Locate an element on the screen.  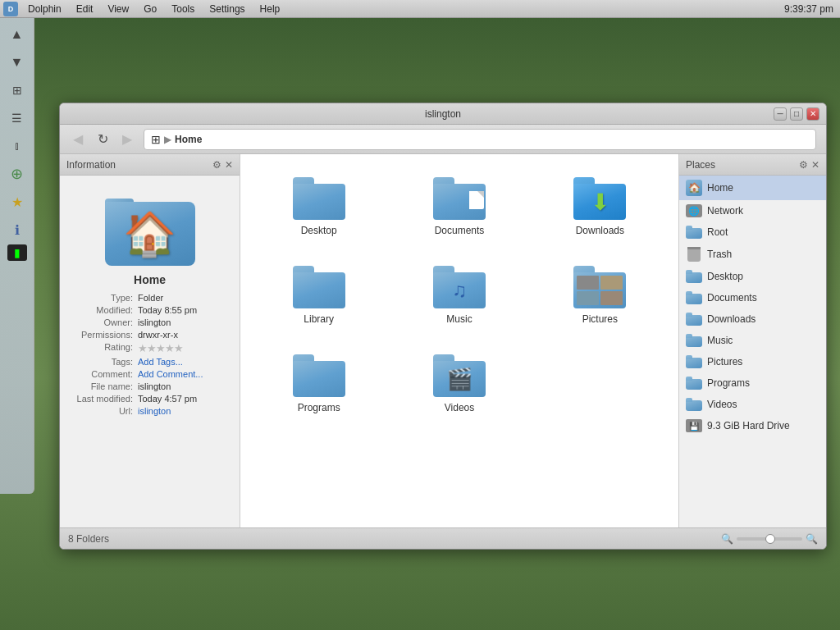
file-item-music: ♫ Music is located at coordinates (459, 295).